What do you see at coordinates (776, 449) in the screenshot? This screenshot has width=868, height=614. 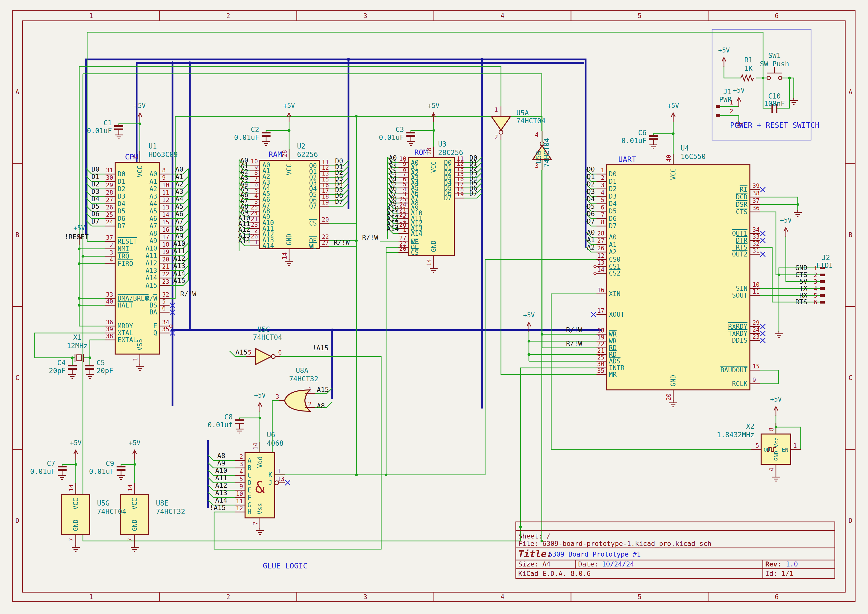 I see `ic-X2: 5OUT1EN8Vcc4GND` at bounding box center [776, 449].